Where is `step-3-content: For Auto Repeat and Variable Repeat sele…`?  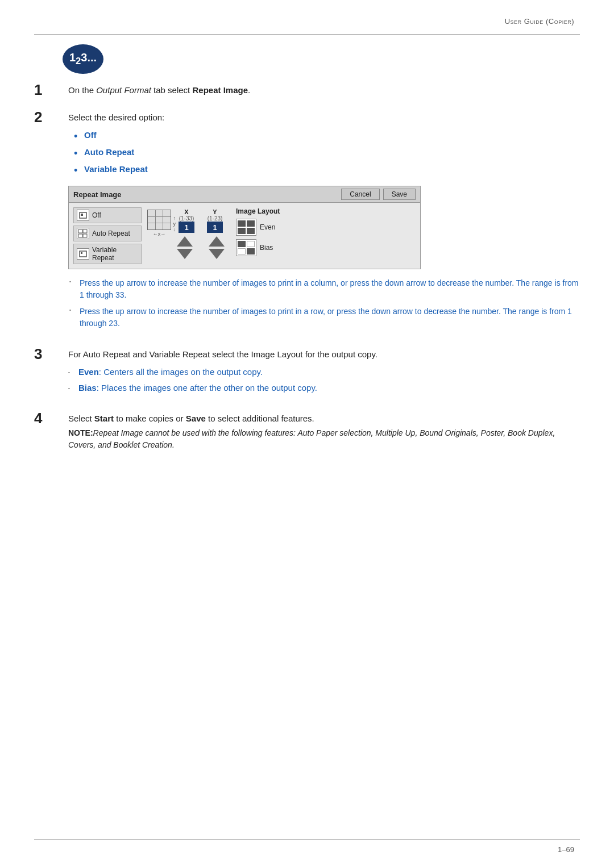 step-3-content: For Auto Repeat and Variable Repeat sele… is located at coordinates (324, 373).